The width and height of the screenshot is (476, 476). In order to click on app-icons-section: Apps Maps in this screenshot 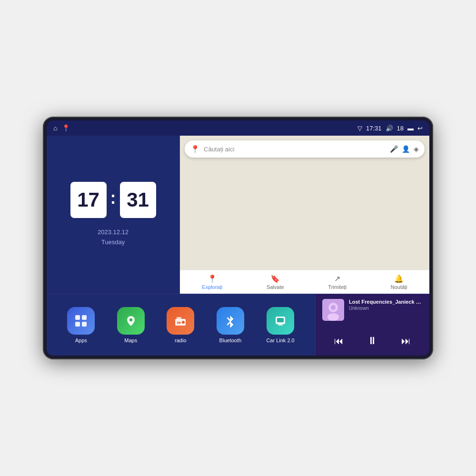, I will do `click(181, 325)`.